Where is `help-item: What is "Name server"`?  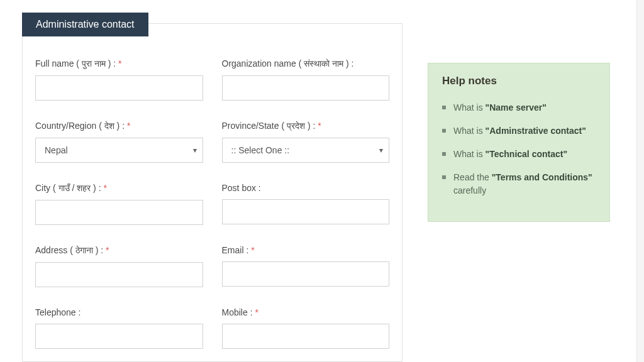
help-item: What is "Name server" is located at coordinates (519, 108).